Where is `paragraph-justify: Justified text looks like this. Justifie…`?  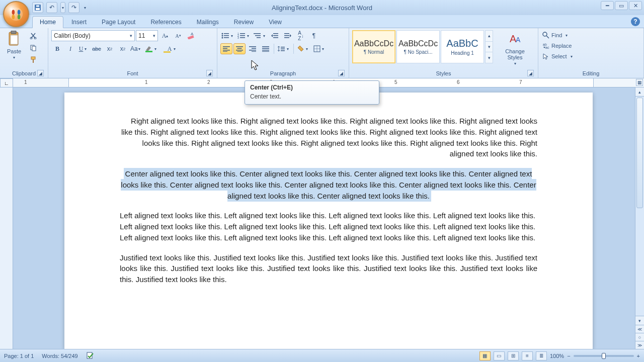
paragraph-justify: Justified text looks like this. Justifie… is located at coordinates (329, 268).